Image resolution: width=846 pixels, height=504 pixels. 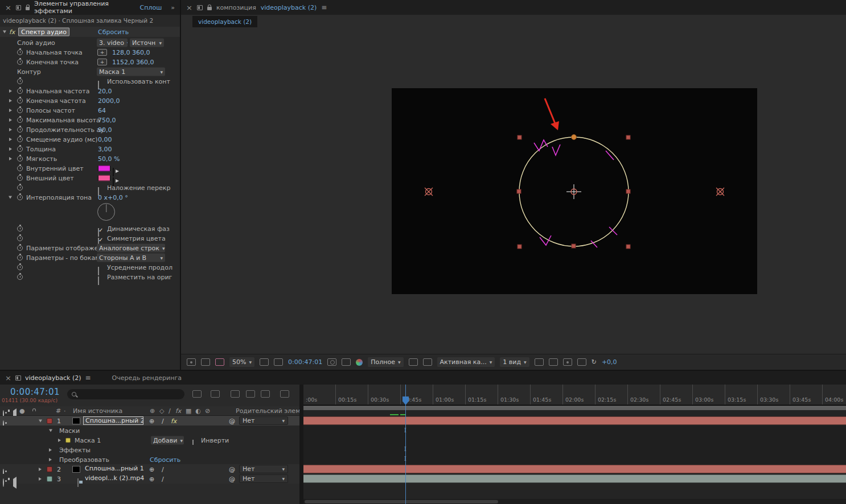 What do you see at coordinates (568, 362) in the screenshot?
I see `fast-previews-icon` at bounding box center [568, 362].